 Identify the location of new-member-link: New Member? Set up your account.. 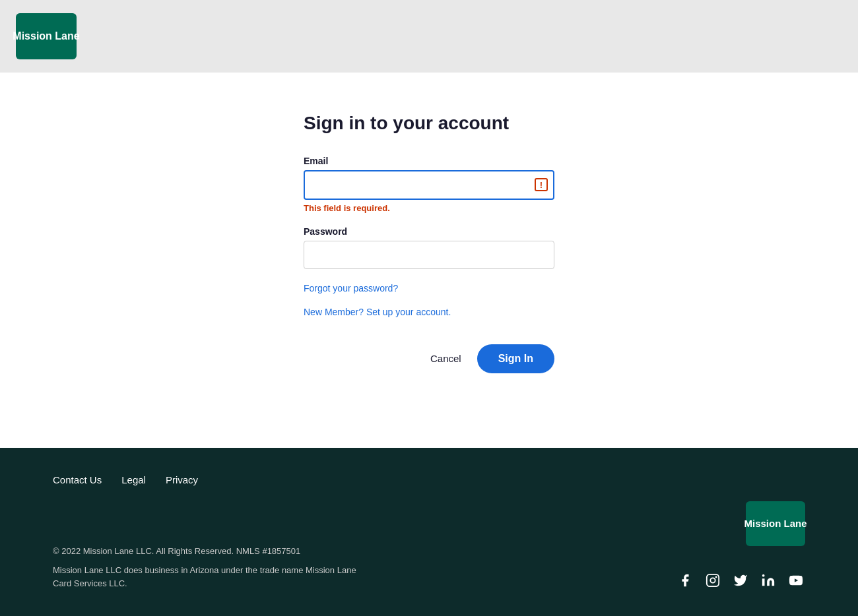
(378, 312).